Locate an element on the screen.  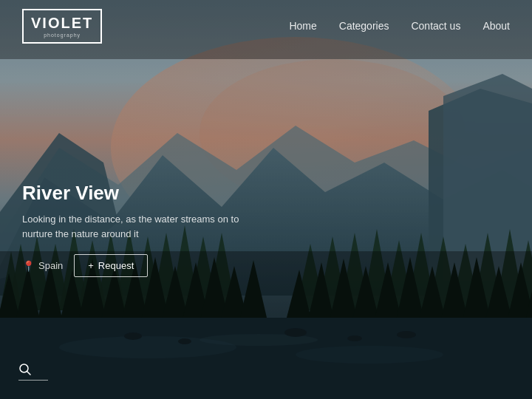
hero-actions: 📍 Spain + Request is located at coordinates (140, 266).